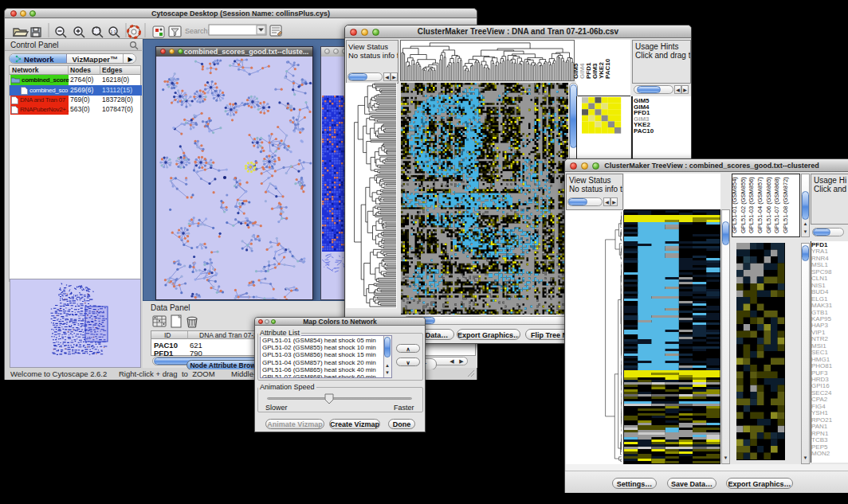 This screenshot has width=848, height=504. Describe the element at coordinates (198, 31) in the screenshot. I see `svg-text: Search:` at that location.